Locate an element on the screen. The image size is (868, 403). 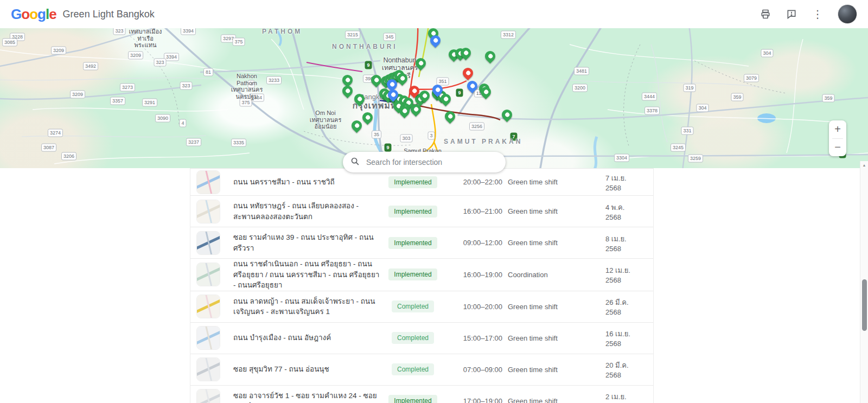
print-icon is located at coordinates (765, 14).